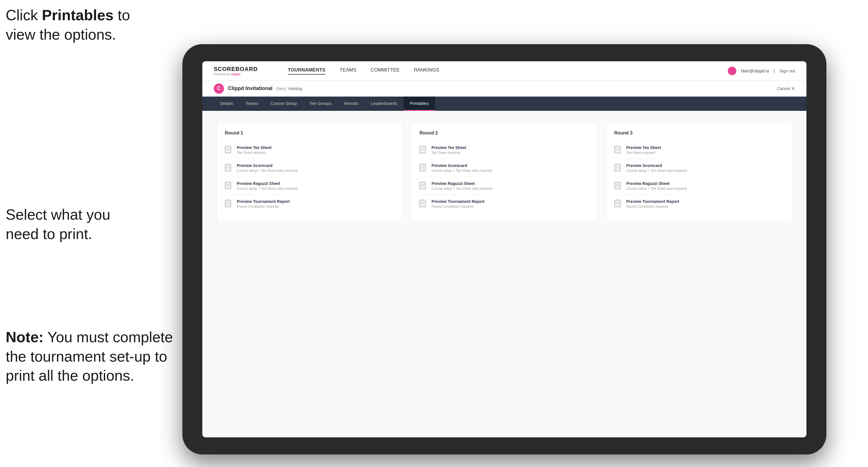 The height and width of the screenshot is (467, 868). What do you see at coordinates (307, 71) in the screenshot?
I see `nav-tournaments: TOURNAMENTS` at bounding box center [307, 71].